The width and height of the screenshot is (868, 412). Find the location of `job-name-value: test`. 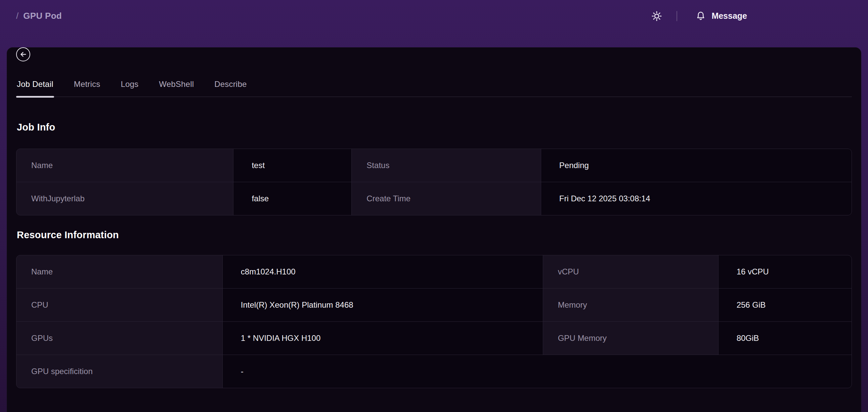

job-name-value: test is located at coordinates (292, 166).